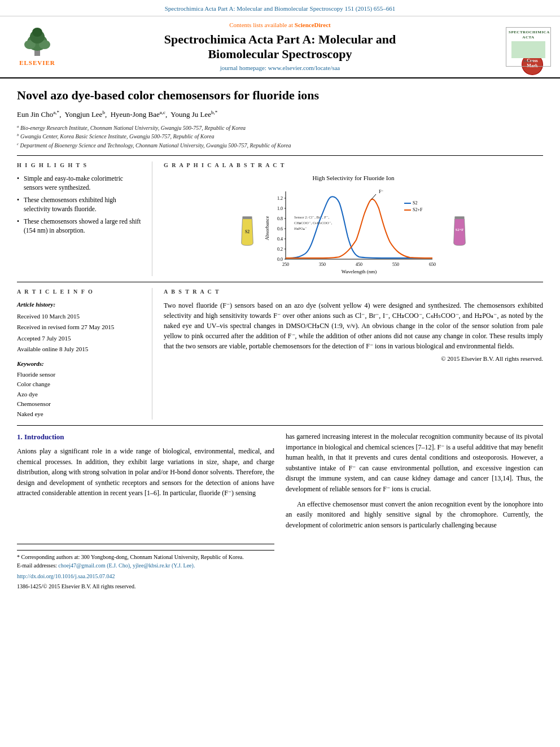 The image size is (560, 747). What do you see at coordinates (80, 384) in the screenshot?
I see `keyword-2: Color change` at bounding box center [80, 384].